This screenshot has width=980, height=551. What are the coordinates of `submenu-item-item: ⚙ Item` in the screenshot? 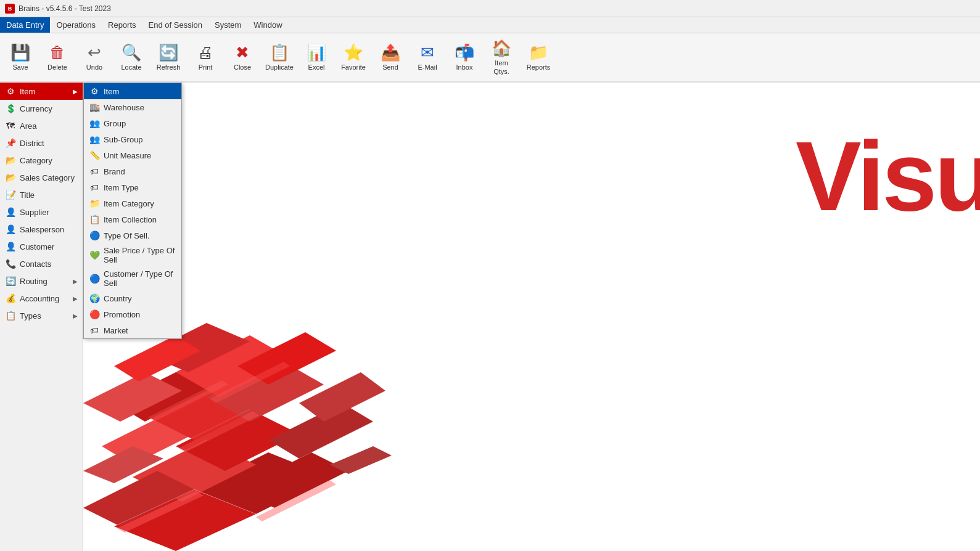 It's located at (133, 91).